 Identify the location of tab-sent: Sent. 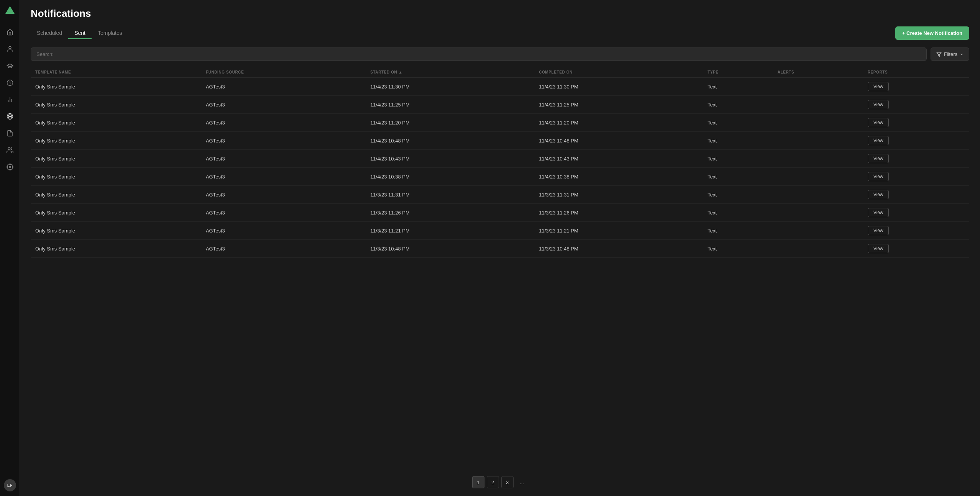
(80, 33).